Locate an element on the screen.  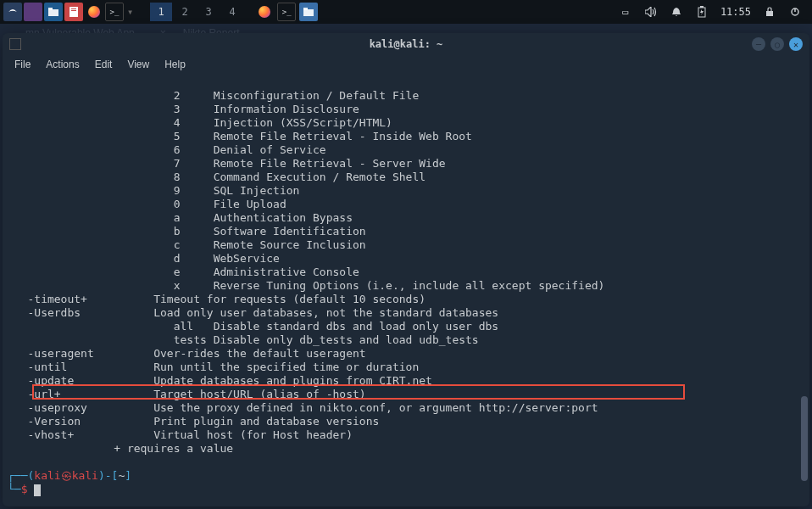
workspace-4: 4 is located at coordinates (232, 12).